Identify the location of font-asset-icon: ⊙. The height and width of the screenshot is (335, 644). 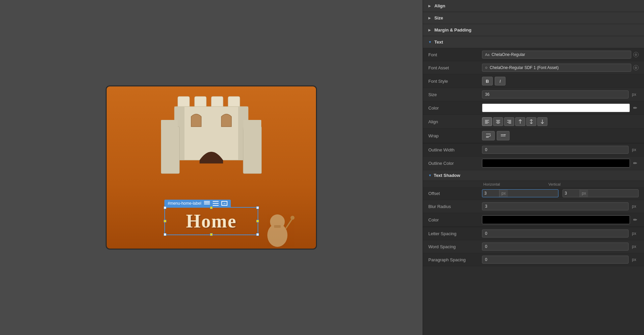
(486, 68).